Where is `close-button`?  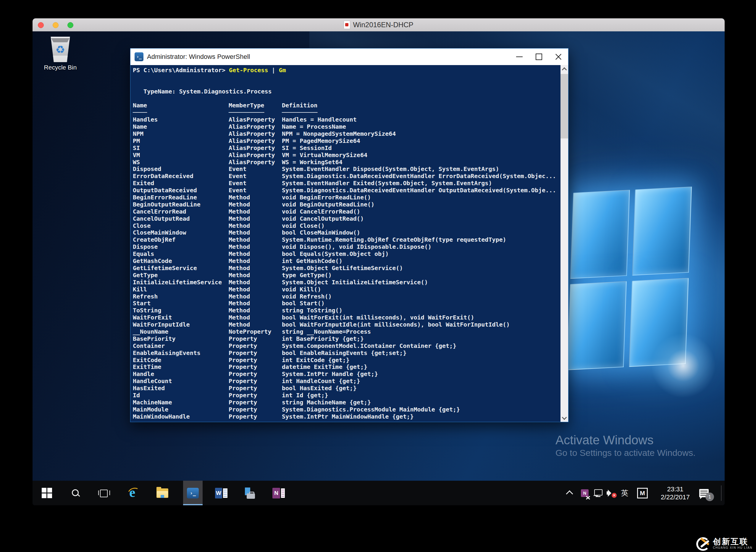 close-button is located at coordinates (559, 57).